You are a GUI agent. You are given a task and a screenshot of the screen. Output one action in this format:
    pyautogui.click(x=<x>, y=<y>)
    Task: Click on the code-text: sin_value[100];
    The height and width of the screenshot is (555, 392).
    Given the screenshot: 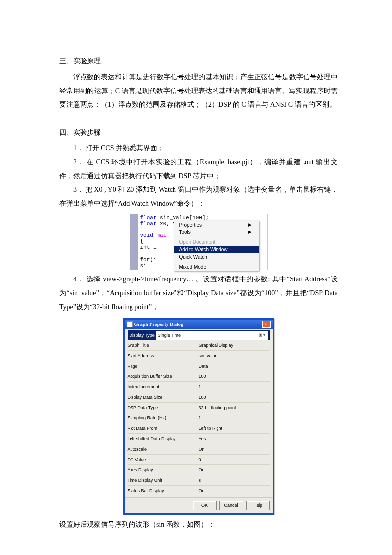 What is the action you would take?
    pyautogui.click(x=183, y=218)
    